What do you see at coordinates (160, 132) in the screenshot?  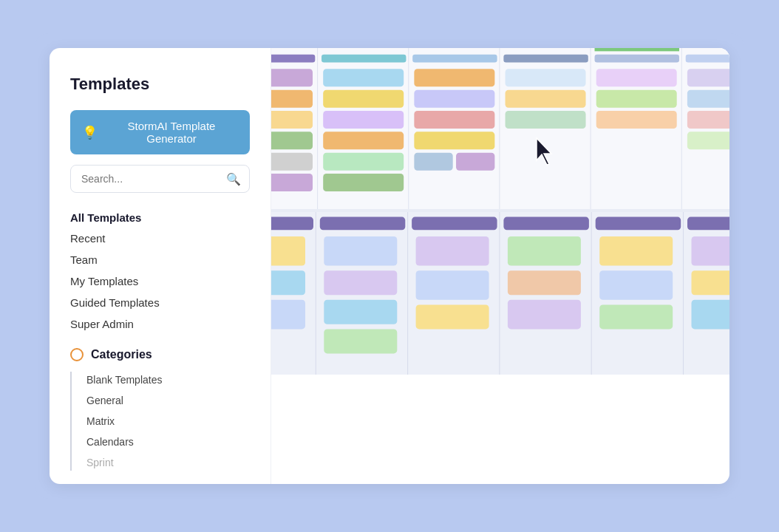 I see `storm-ai-button: 💡 StormAI Template Generator` at bounding box center [160, 132].